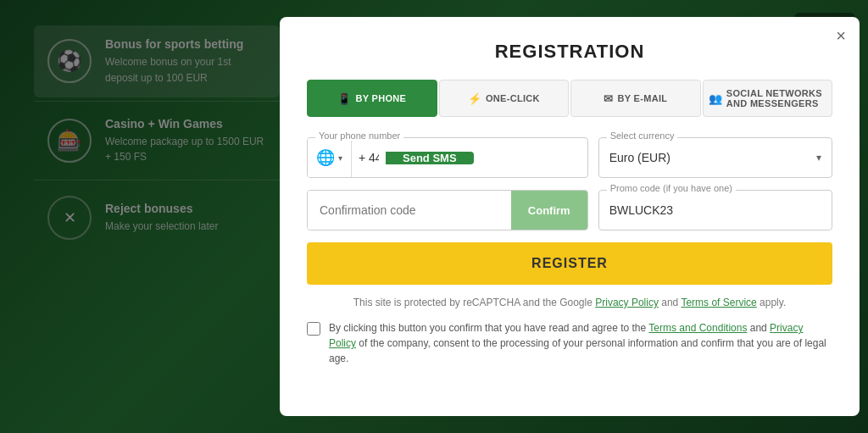 This screenshot has height=433, width=868. What do you see at coordinates (448, 210) in the screenshot?
I see `confirmation-field-group: Confirm` at bounding box center [448, 210].